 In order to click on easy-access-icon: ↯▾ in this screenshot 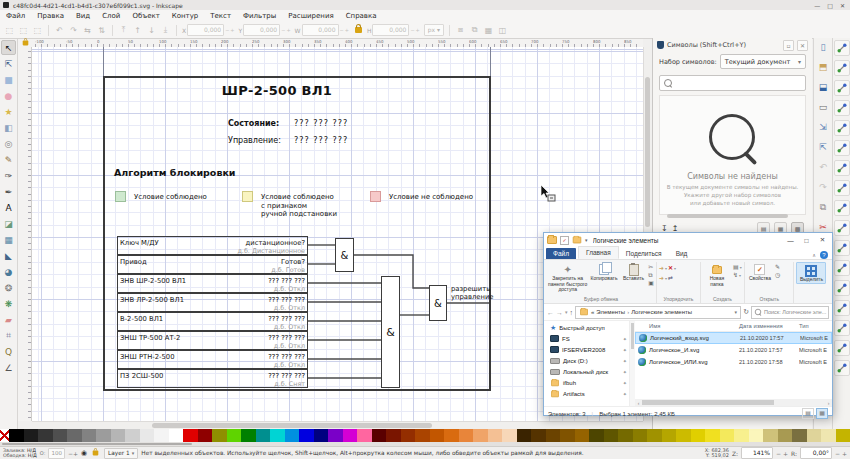, I will do `click(738, 276)`.